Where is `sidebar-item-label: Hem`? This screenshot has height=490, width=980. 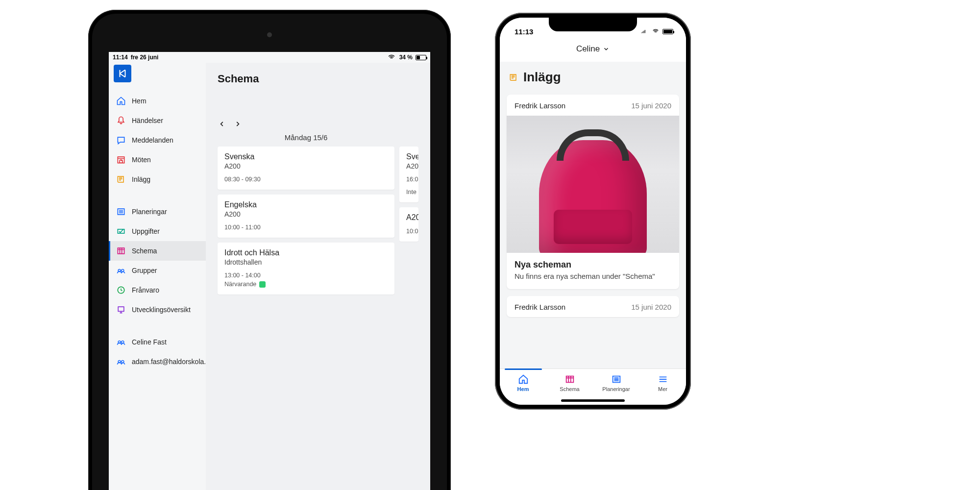 sidebar-item-label: Hem is located at coordinates (139, 101).